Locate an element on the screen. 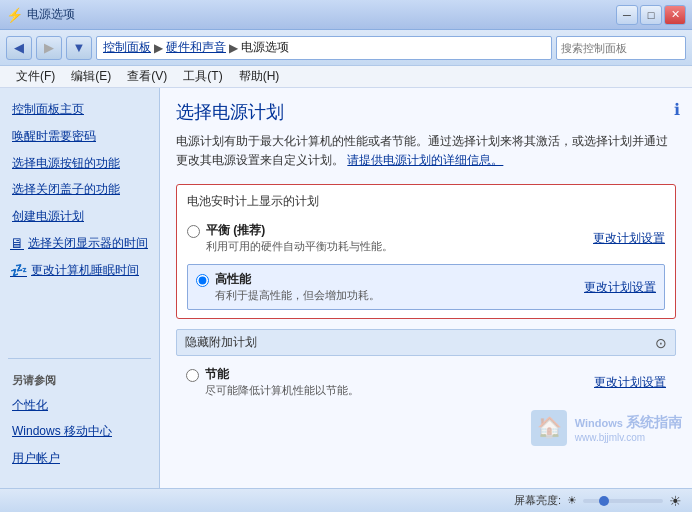 The height and width of the screenshot is (512, 692). status-bar: 屏幕亮度: ☀ ☀ is located at coordinates (346, 500).